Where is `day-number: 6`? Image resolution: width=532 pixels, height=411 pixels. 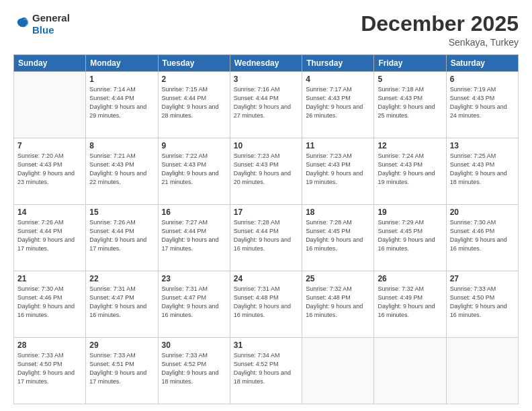 day-number: 6 is located at coordinates (482, 79).